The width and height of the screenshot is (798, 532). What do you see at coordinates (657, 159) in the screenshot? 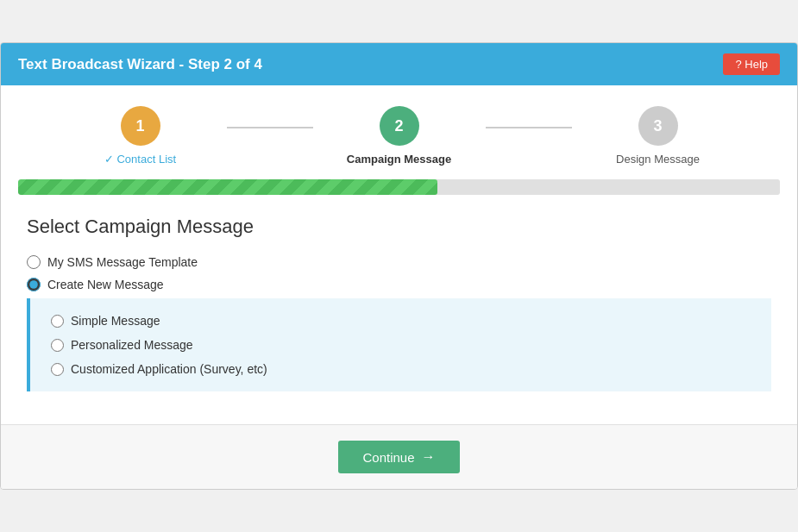
I see `step-3-label: Design Message` at bounding box center [657, 159].